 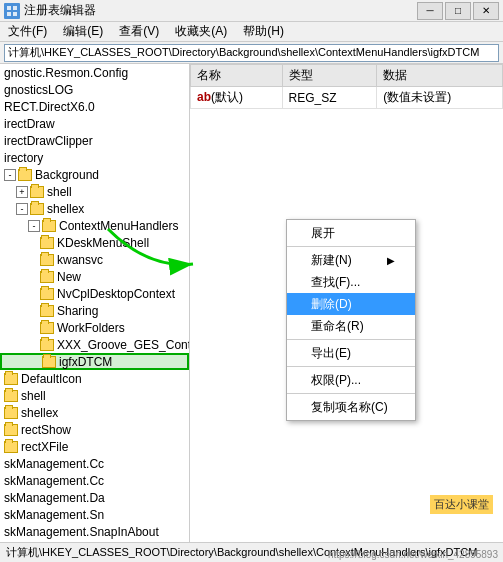 I want to click on tree-label: XXX_Groove_GES_Context, so click(x=124, y=345).